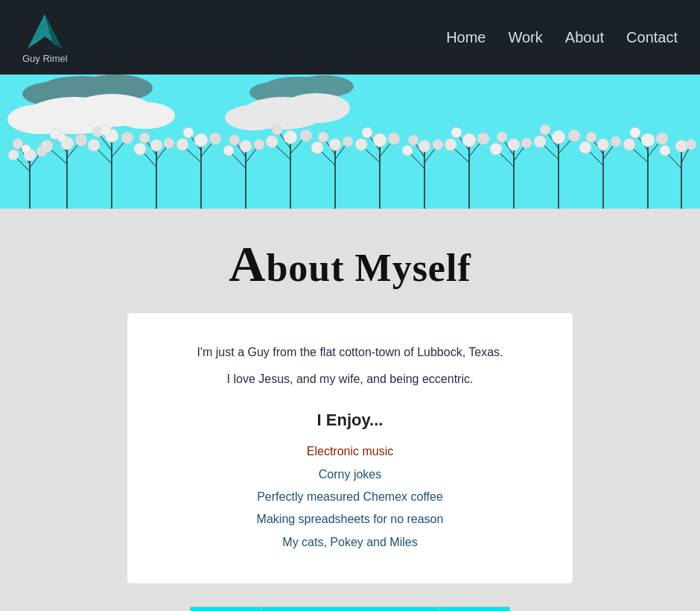  What do you see at coordinates (350, 37) in the screenshot?
I see `navbar: Guy Rimel Home Work About Contact` at bounding box center [350, 37].